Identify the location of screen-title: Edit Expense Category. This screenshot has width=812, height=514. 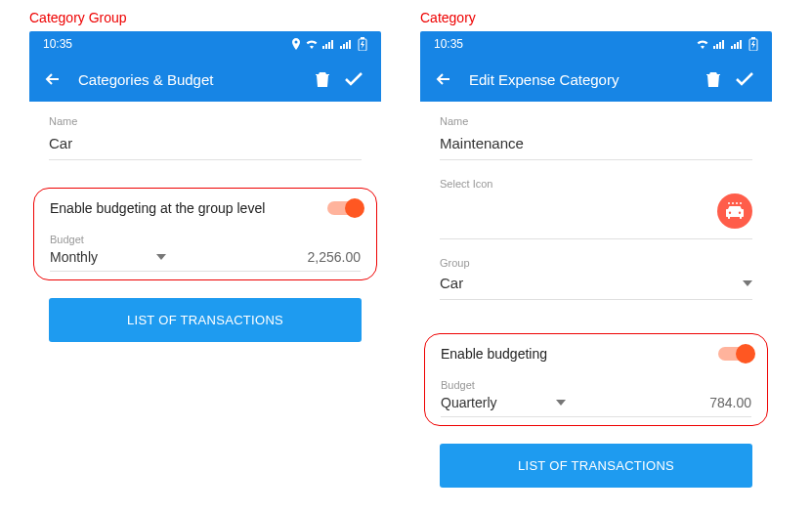
(583, 80).